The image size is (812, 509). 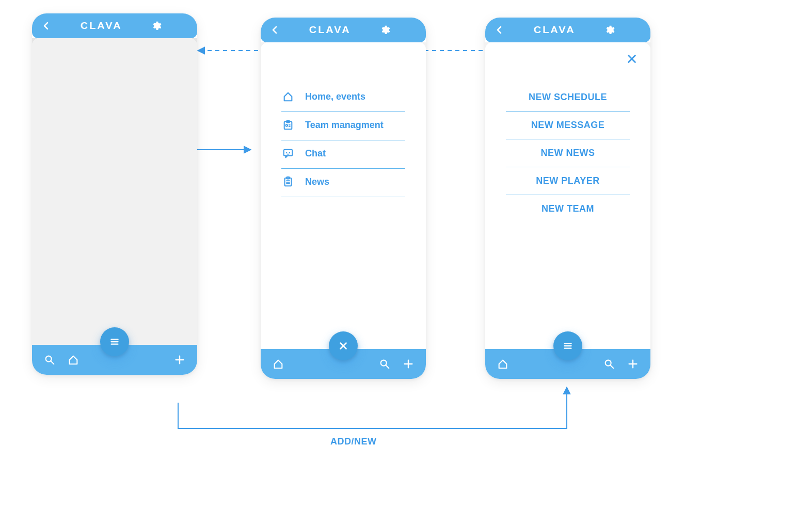 I want to click on screen-menu-body: Home, events Team managment Chat, so click(x=343, y=196).